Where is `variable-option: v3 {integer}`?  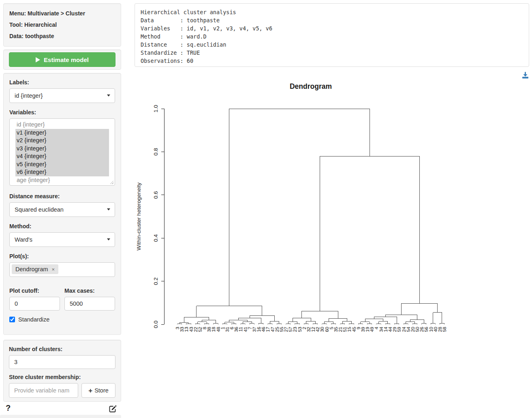 variable-option: v3 {integer} is located at coordinates (62, 149).